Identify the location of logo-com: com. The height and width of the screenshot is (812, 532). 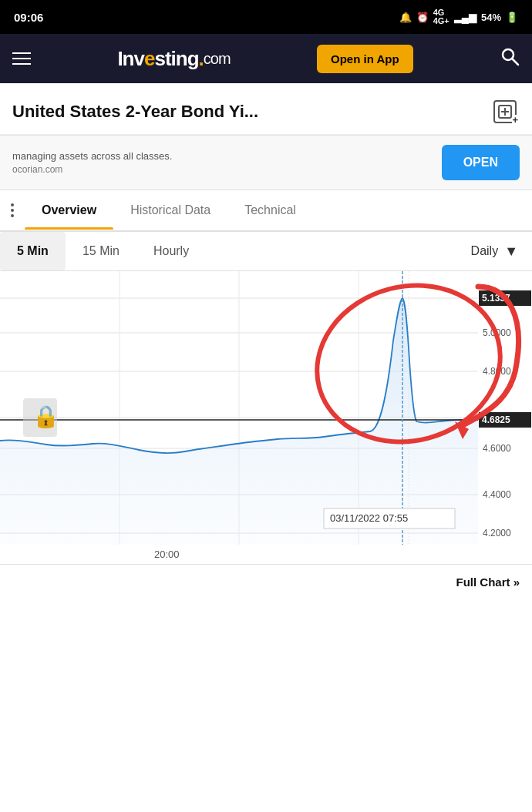
(217, 59).